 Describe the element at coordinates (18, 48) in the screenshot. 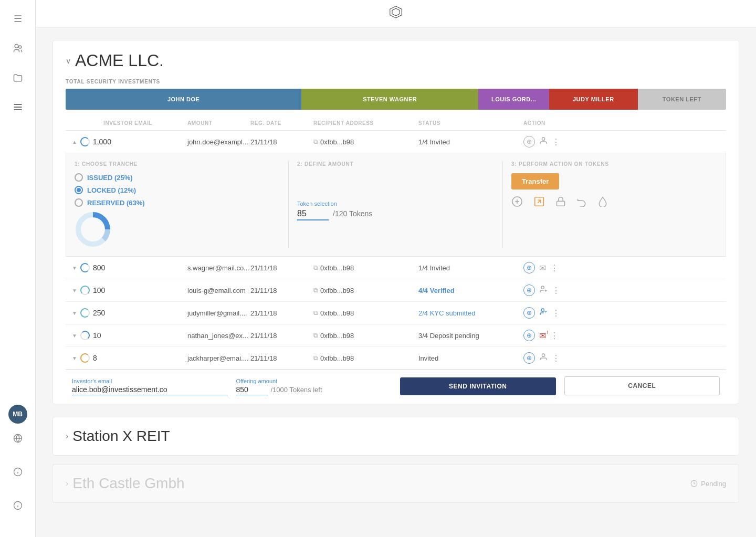

I see `users-icon` at that location.